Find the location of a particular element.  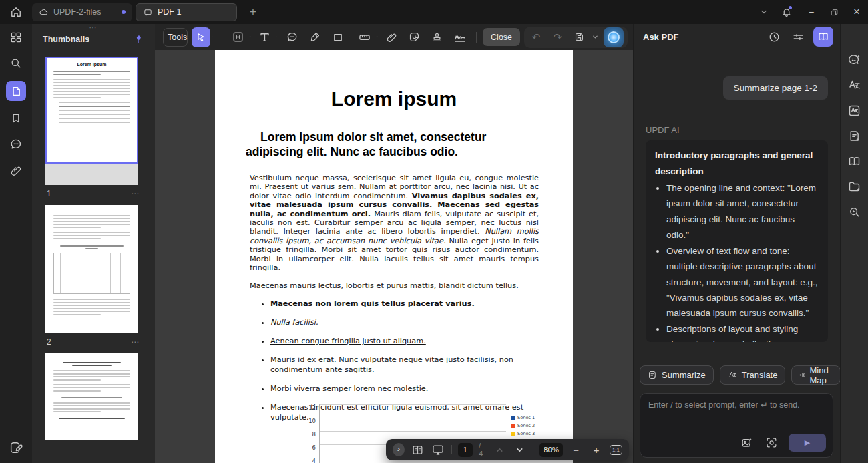

redo-button: ↷ is located at coordinates (558, 37).